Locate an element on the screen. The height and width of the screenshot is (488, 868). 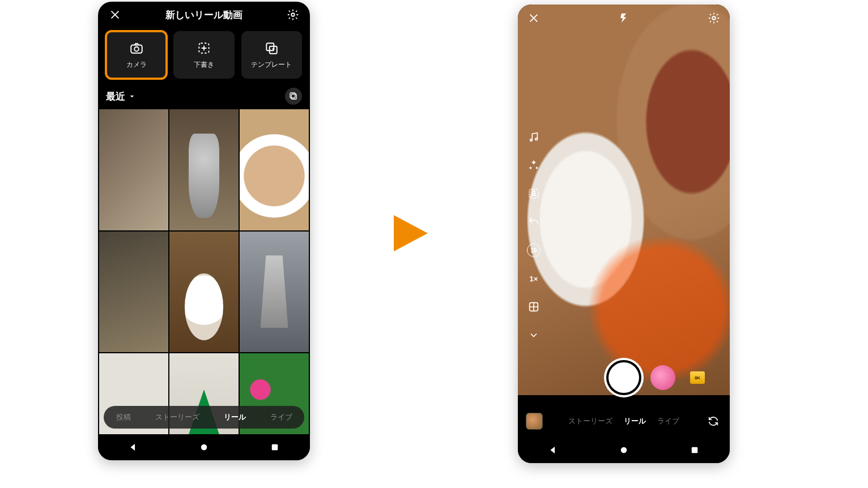
capture-row: 8K is located at coordinates (624, 378).